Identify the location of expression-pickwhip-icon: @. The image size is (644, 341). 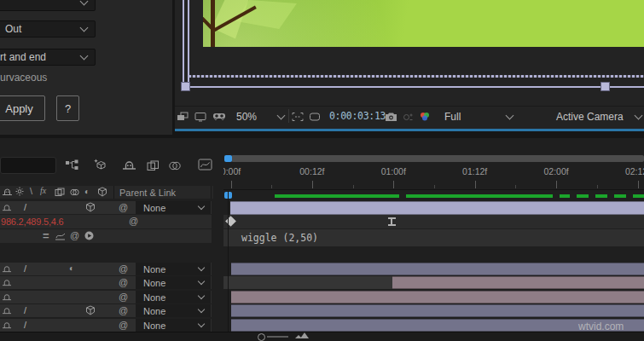
(75, 235).